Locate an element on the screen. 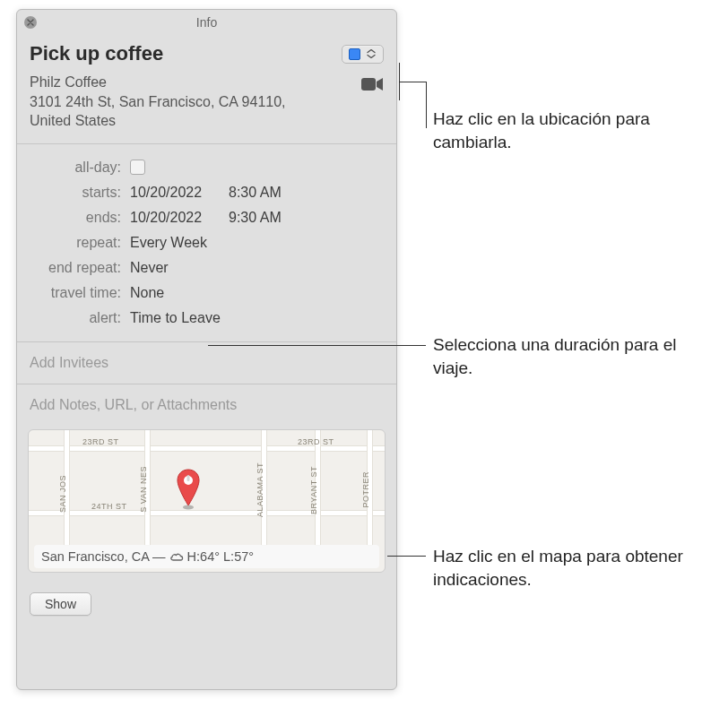  street-potrer: POTRER is located at coordinates (366, 489).